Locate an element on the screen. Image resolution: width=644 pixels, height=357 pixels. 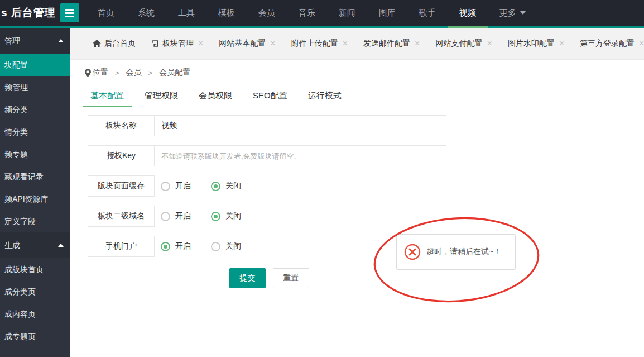
refresh-icon is located at coordinates (155, 44).